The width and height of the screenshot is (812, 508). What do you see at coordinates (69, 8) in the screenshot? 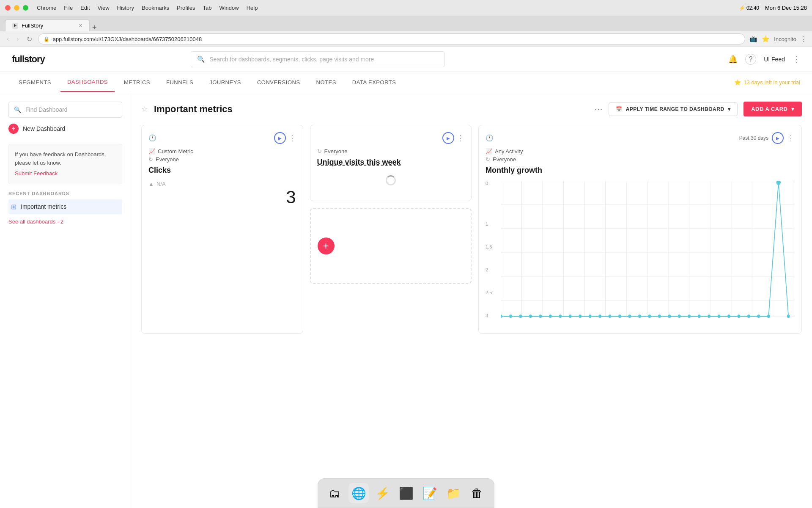
I see `menu-file: File` at bounding box center [69, 8].